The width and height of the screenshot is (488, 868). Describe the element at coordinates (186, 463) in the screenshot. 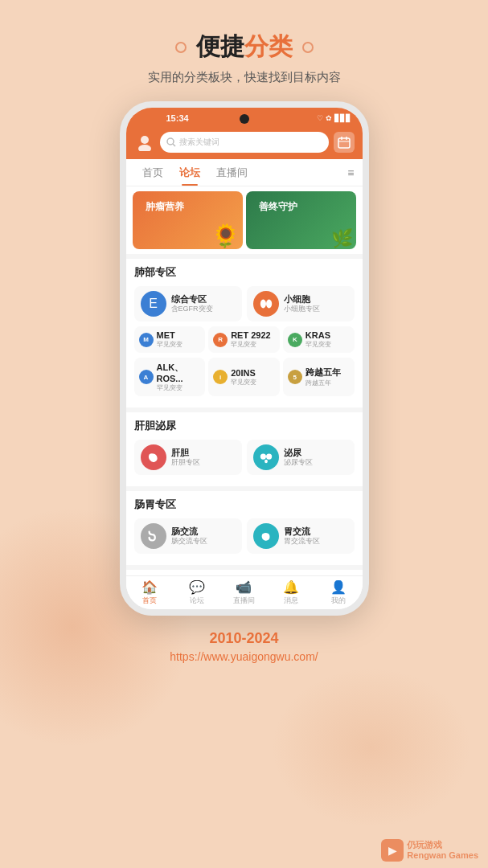

I see `cat-sub-liver: 肝胆专区` at that location.